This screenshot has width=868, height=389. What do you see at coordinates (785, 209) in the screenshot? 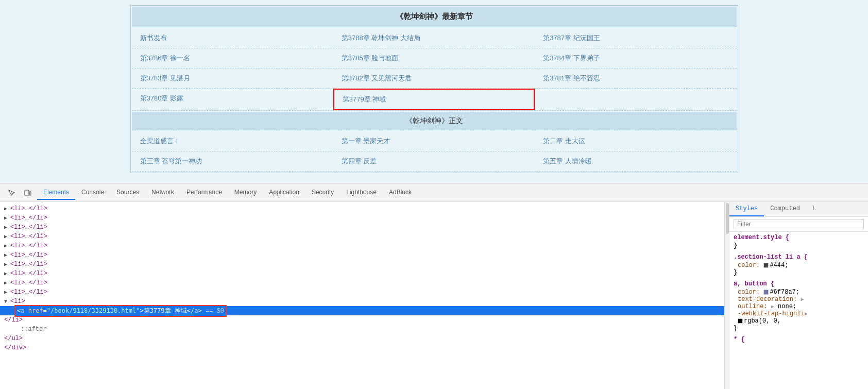
I see `styles-tab-computed: Computed` at bounding box center [785, 209].